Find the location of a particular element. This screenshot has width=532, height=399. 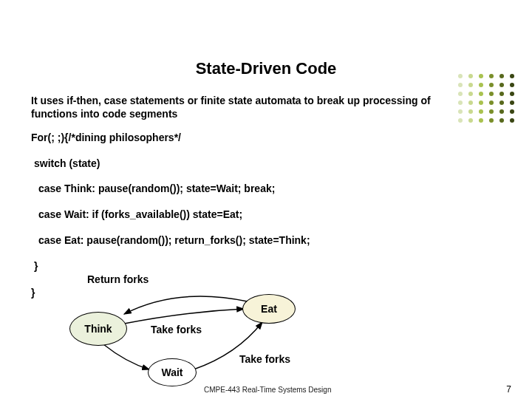

return-forks-label: Return forks is located at coordinates (118, 280).